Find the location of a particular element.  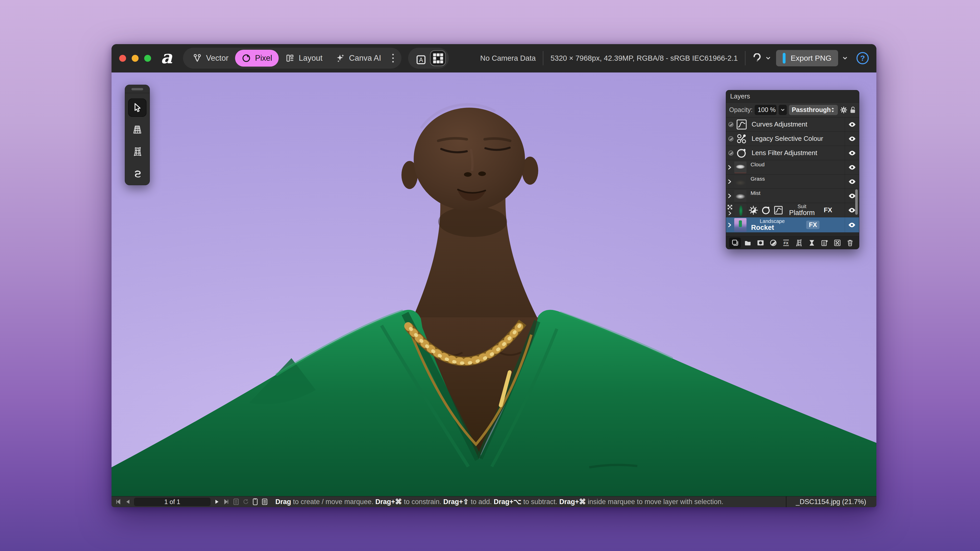

brightness-adjustment-icon is located at coordinates (753, 210).